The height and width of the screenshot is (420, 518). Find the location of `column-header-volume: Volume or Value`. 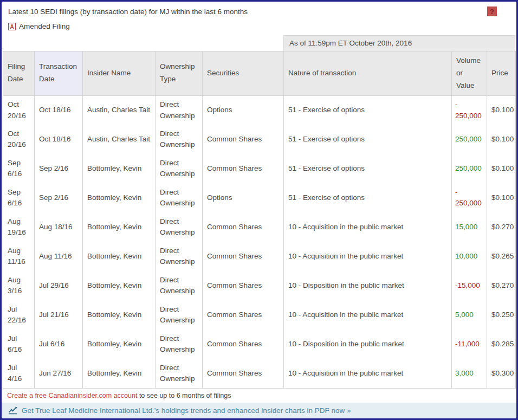

column-header-volume: Volume or Value is located at coordinates (469, 74).